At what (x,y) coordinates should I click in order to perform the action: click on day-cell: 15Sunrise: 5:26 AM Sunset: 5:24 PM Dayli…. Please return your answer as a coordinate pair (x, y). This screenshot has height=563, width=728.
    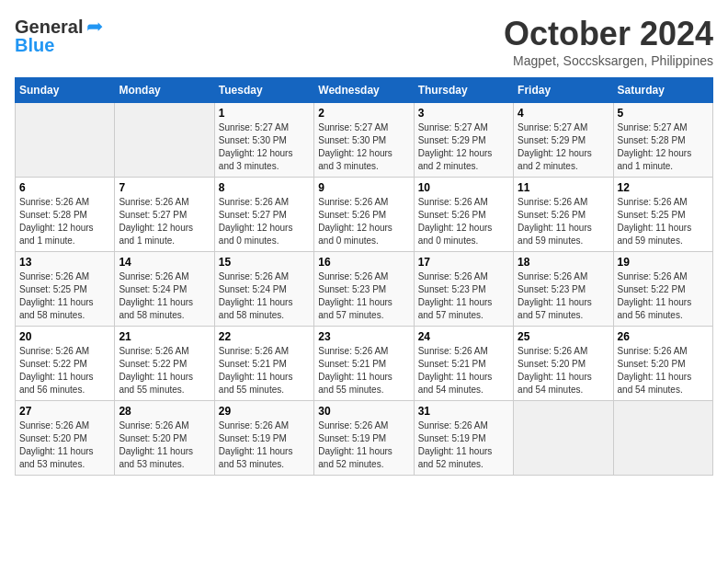
    Looking at the image, I should click on (264, 289).